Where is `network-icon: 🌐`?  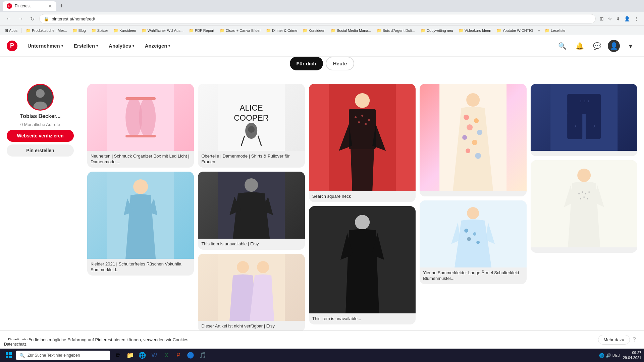
network-icon: 🌐 is located at coordinates (602, 355).